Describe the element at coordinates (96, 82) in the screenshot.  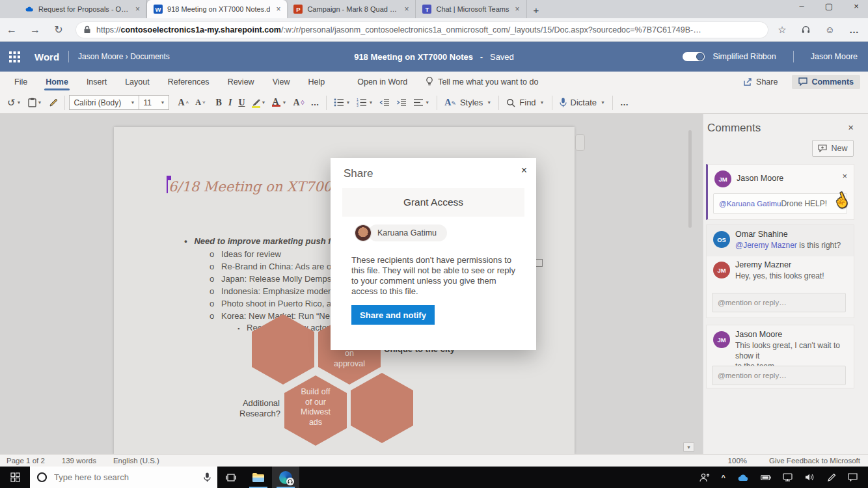
I see `ribbon-tab-insert: Insert` at that location.